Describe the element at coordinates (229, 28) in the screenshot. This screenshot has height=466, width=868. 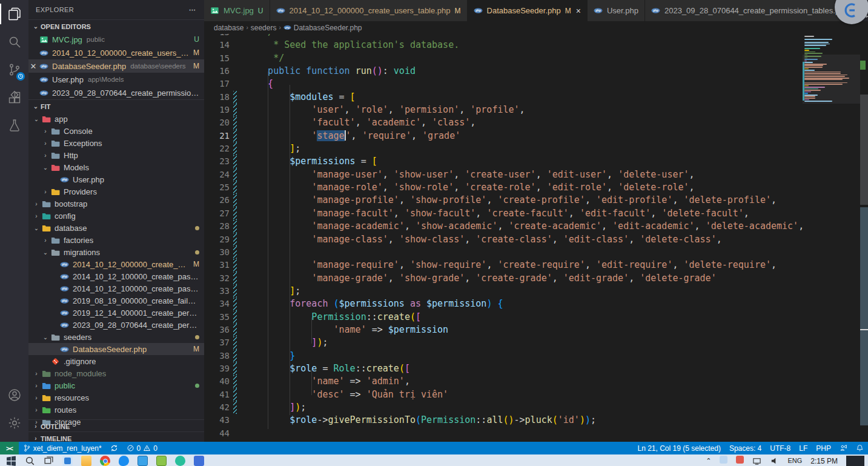
I see `breadcrumb-item: database` at that location.